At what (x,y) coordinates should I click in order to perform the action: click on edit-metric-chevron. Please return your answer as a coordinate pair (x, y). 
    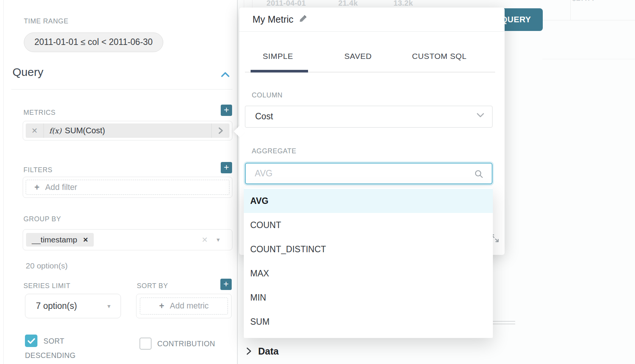
    Looking at the image, I should click on (220, 131).